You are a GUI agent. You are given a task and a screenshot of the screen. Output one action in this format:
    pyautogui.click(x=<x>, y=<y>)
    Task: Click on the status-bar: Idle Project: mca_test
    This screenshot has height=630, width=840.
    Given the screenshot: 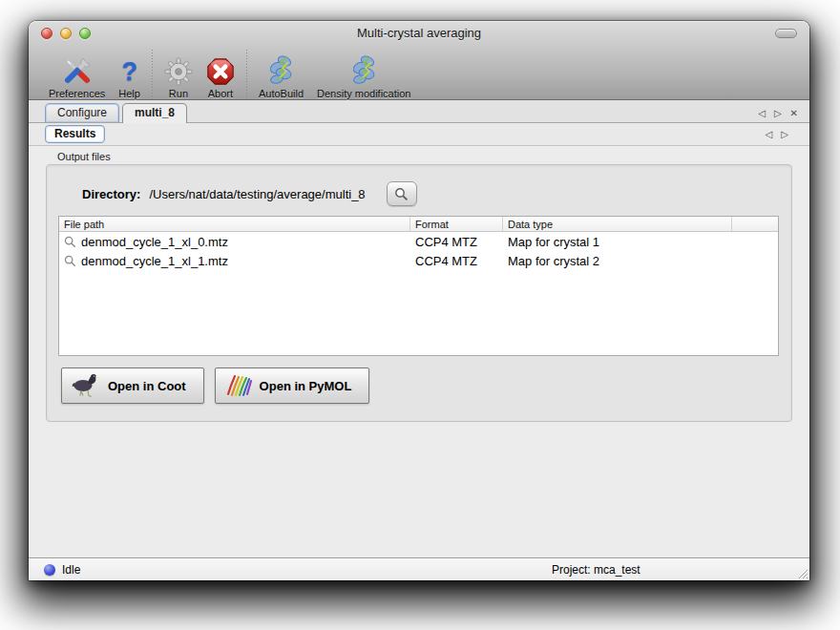 What is the action you would take?
    pyautogui.click(x=419, y=569)
    